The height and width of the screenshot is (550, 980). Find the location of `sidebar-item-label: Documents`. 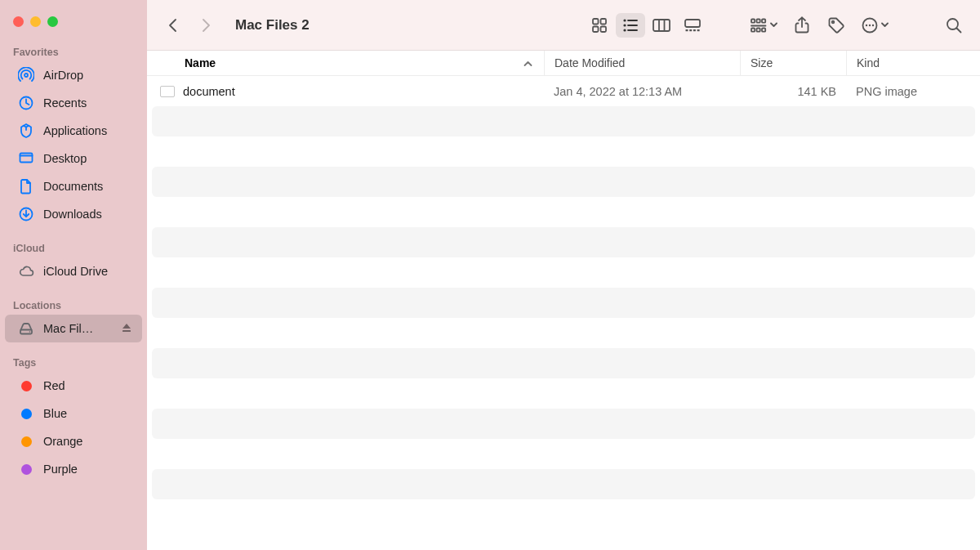

sidebar-item-label: Documents is located at coordinates (88, 186).